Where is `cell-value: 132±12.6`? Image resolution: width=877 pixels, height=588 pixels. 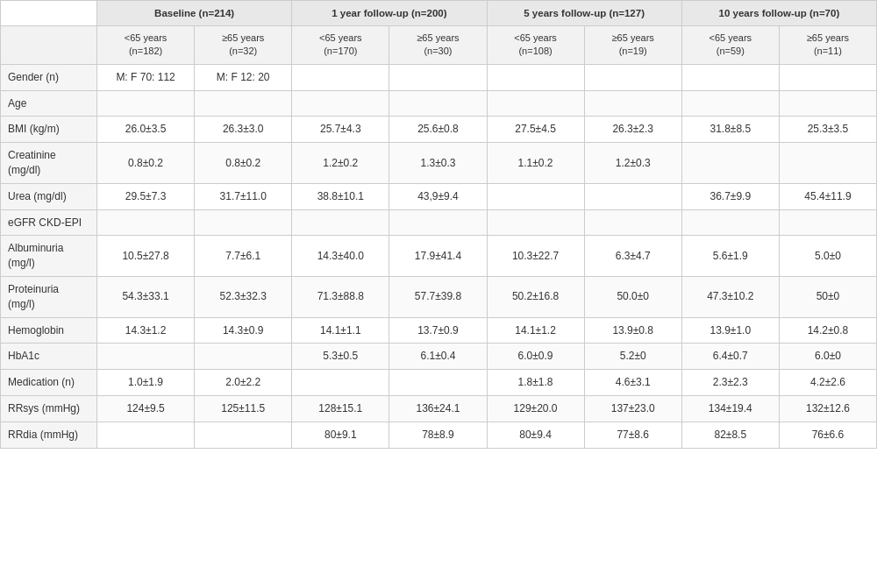 cell-value: 132±12.6 is located at coordinates (828, 409).